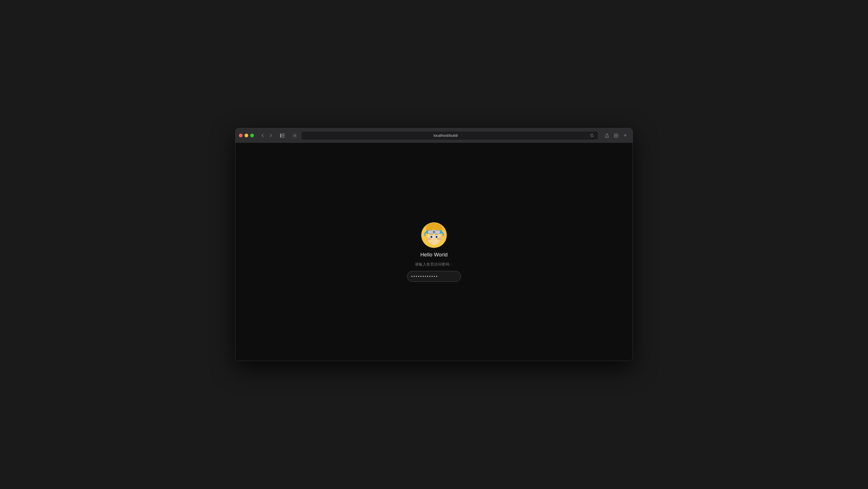 This screenshot has width=868, height=489. I want to click on maximize-button, so click(252, 136).